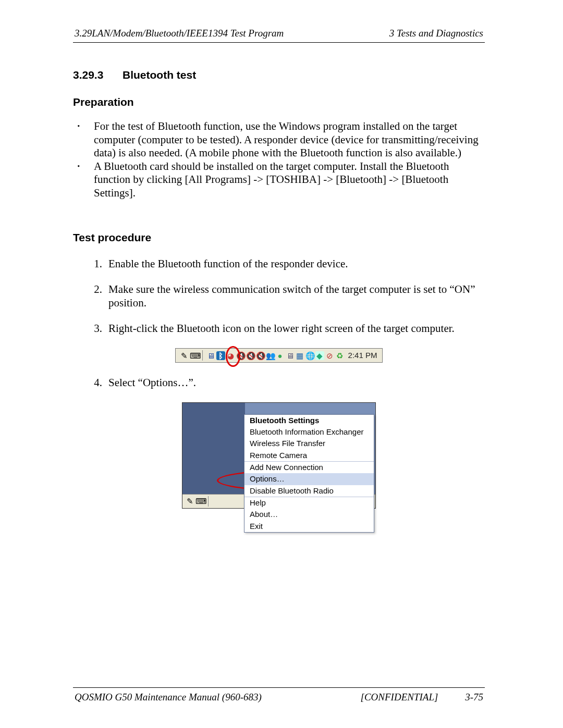 This screenshot has width=563, height=728. Describe the element at coordinates (91, 264) in the screenshot. I see `step-number: 1.` at that location.